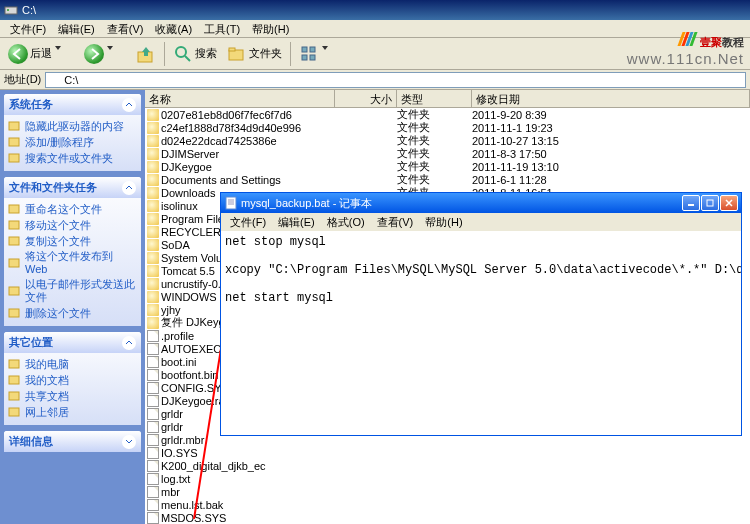  What do you see at coordinates (72, 396) in the screenshot?
I see `task-link: 共享文档` at bounding box center [72, 396].